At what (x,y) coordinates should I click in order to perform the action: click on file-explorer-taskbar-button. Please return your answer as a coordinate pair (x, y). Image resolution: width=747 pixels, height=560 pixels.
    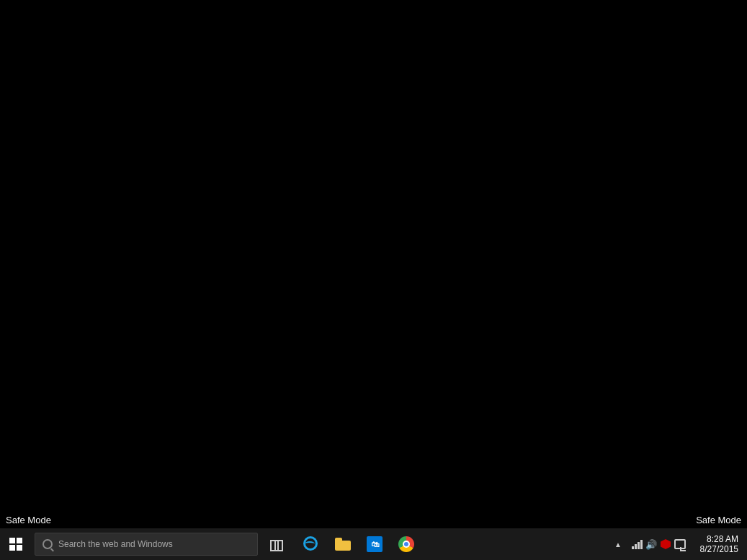
    Looking at the image, I should click on (343, 544).